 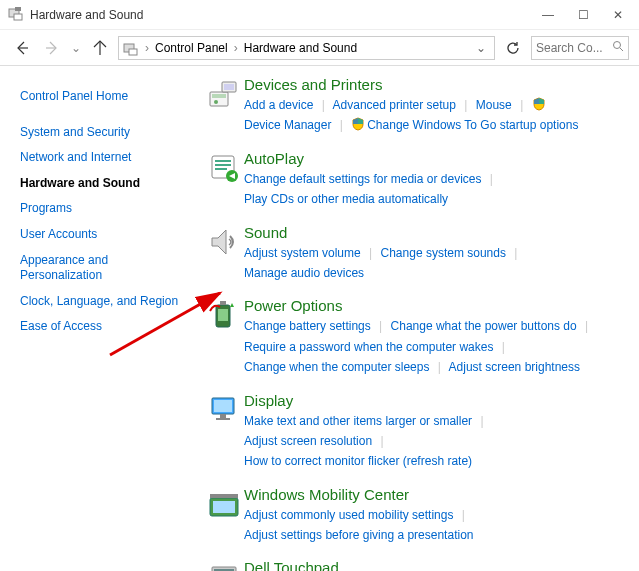 I want to click on minimize-button: —, so click(x=548, y=15).